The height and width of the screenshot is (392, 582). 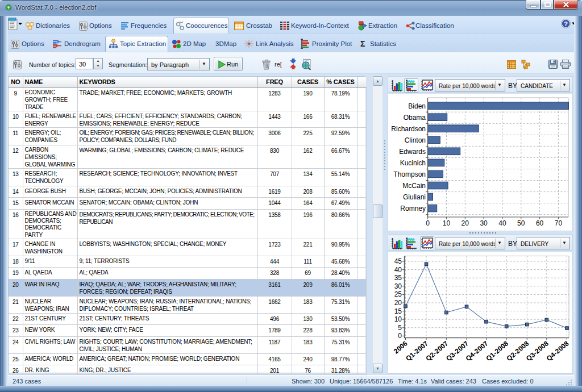 I want to click on svg-text: Edwards, so click(x=413, y=152).